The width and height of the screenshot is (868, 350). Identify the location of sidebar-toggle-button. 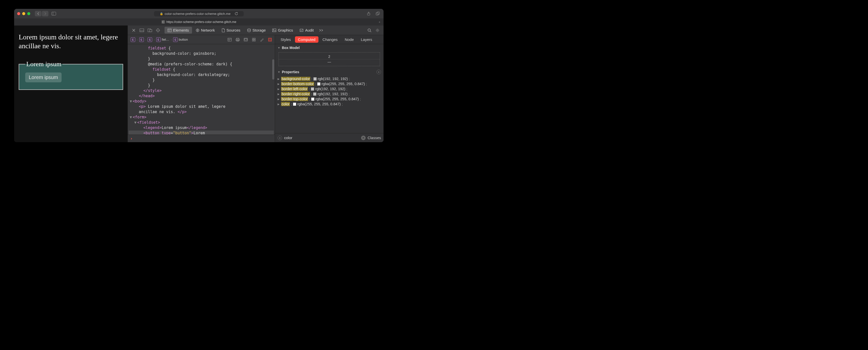
(54, 13).